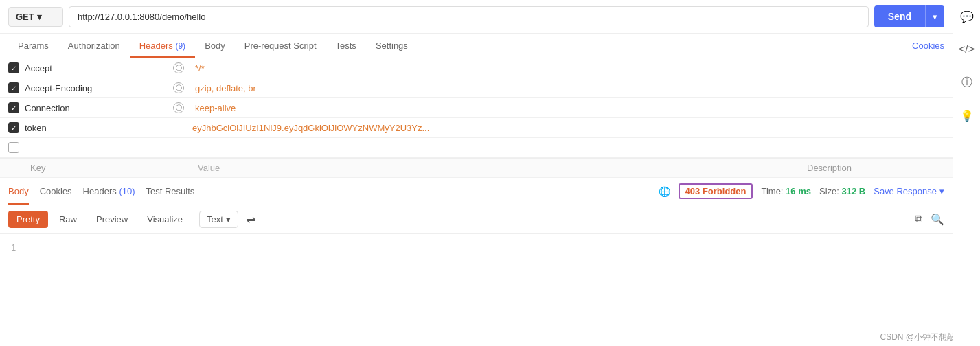 The image size is (980, 346). Describe the element at coordinates (14, 108) in the screenshot. I see `checkbox-connection` at that location.